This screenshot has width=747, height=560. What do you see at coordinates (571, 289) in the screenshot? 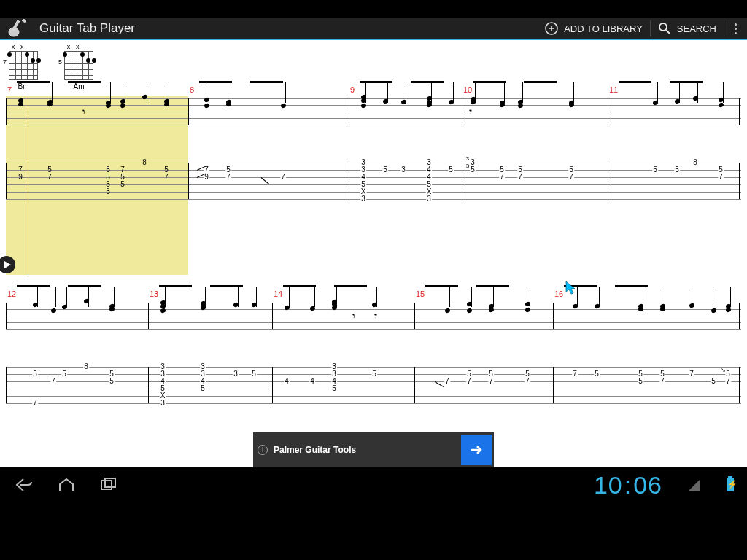
I see `mouse-cursor` at bounding box center [571, 289].